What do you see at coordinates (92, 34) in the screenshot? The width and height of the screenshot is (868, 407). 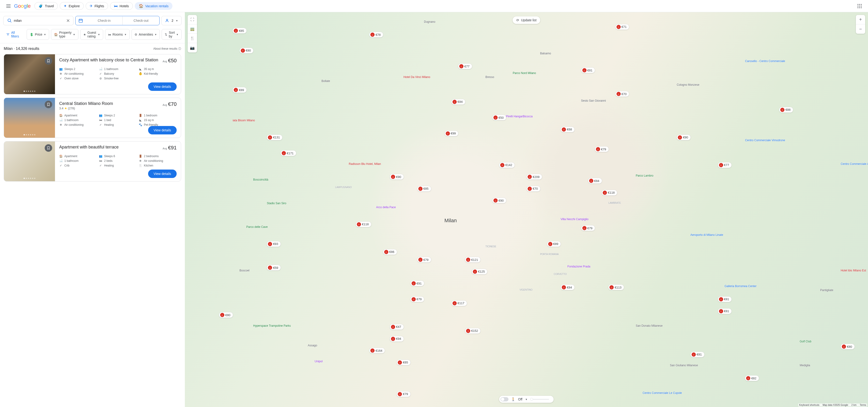 I see `filter-guest-rating: ★Guest rating▼` at bounding box center [92, 34].